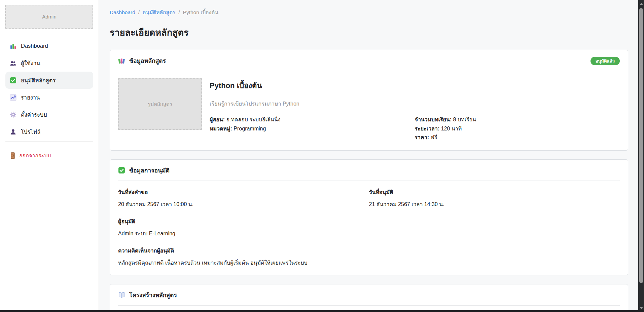 The height and width of the screenshot is (312, 644). I want to click on sidebar-item-users: ผู้ใช้งาน, so click(49, 63).